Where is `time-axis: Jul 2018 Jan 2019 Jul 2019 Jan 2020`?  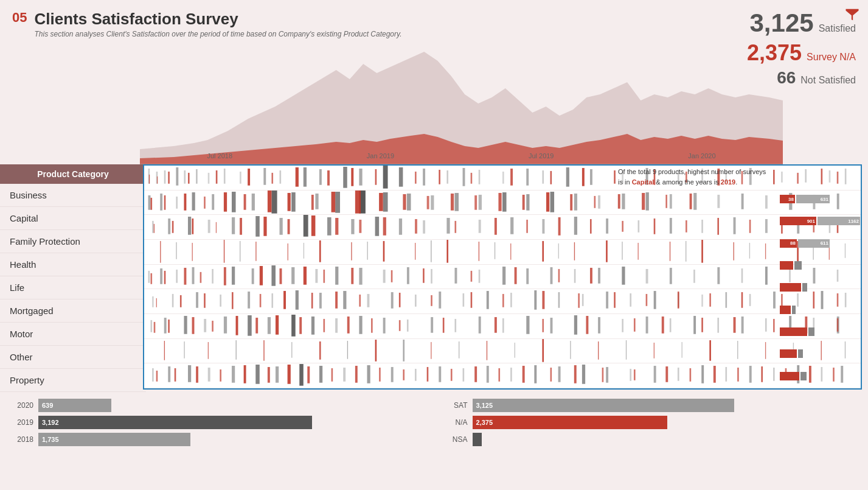
time-axis: Jul 2018 Jan 2019 Jul 2019 Jan 2020 is located at coordinates (461, 156).